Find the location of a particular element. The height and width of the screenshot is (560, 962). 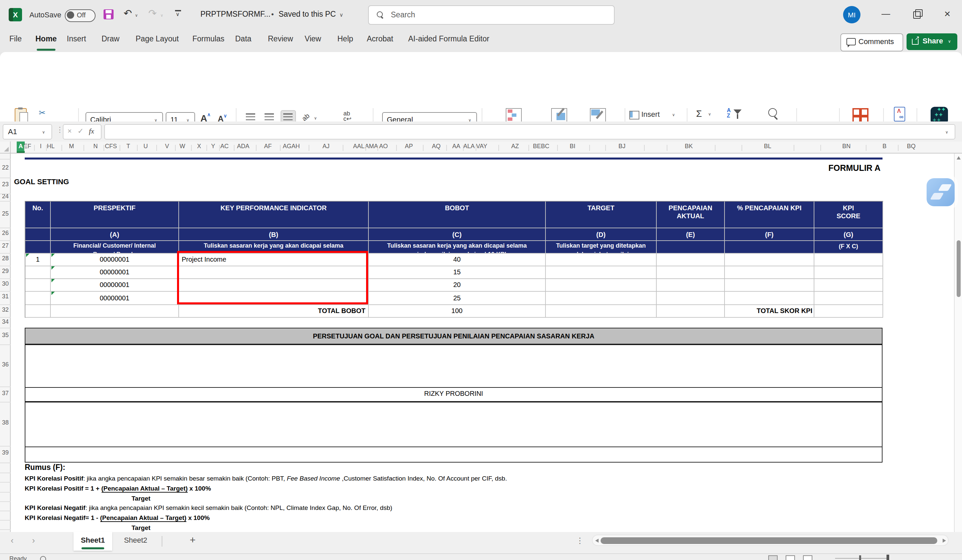

rumus-positif-desc: KPI Korelasi Positif: jika angka pencapa… is located at coordinates (266, 478).